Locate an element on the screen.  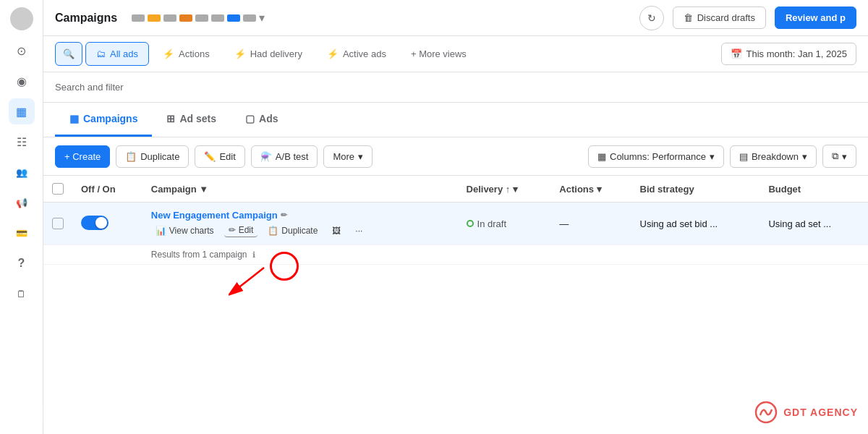
watermark: GDT AGENCY is located at coordinates (806, 412).